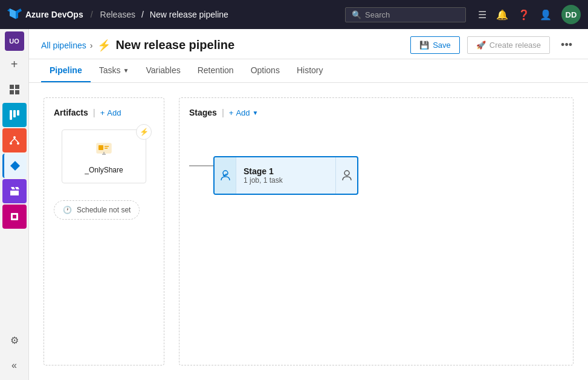  Describe the element at coordinates (45, 15) in the screenshot. I see `logo: Azure DevOps` at that location.